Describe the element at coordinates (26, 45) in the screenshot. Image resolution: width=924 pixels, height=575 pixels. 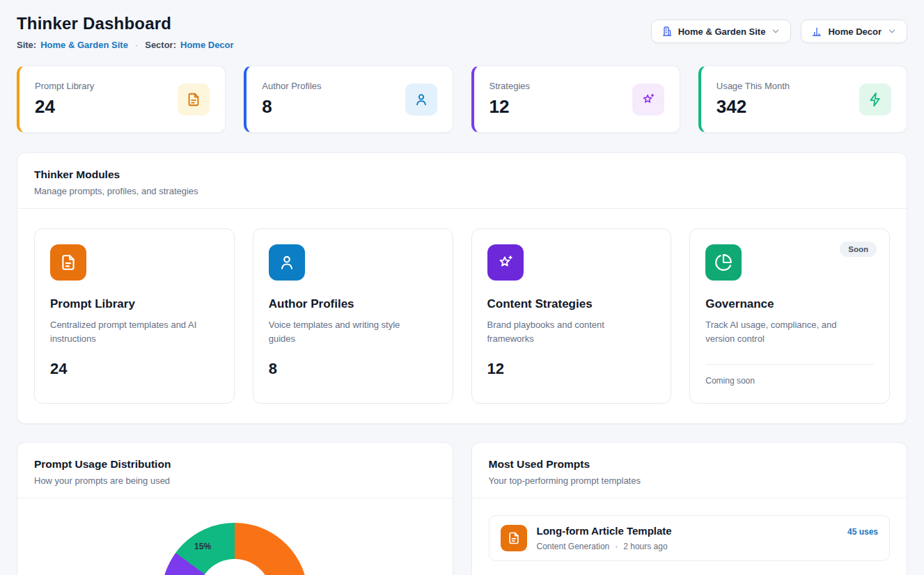
I see `site-label: Site:` at that location.